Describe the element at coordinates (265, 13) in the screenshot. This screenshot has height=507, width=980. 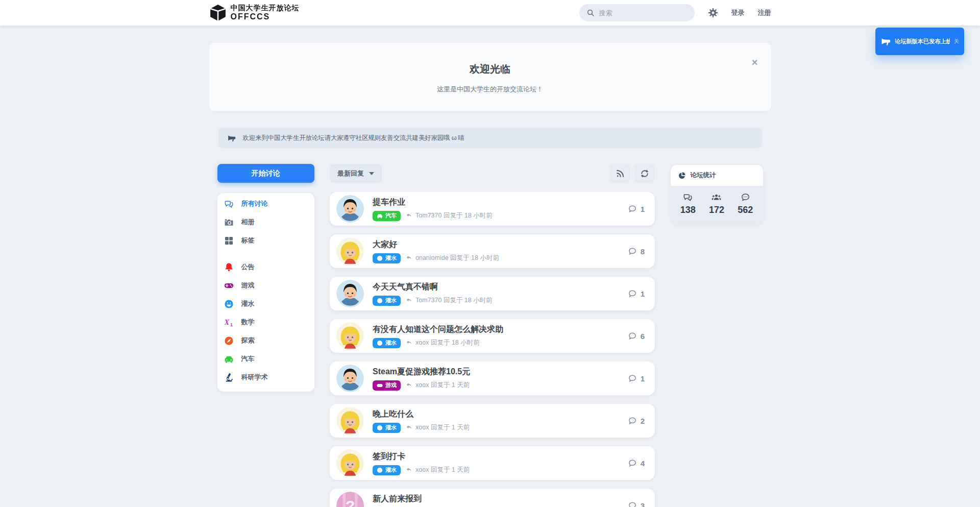
I see `logo-text: 中国大学生开放论坛 OFFCCS` at that location.